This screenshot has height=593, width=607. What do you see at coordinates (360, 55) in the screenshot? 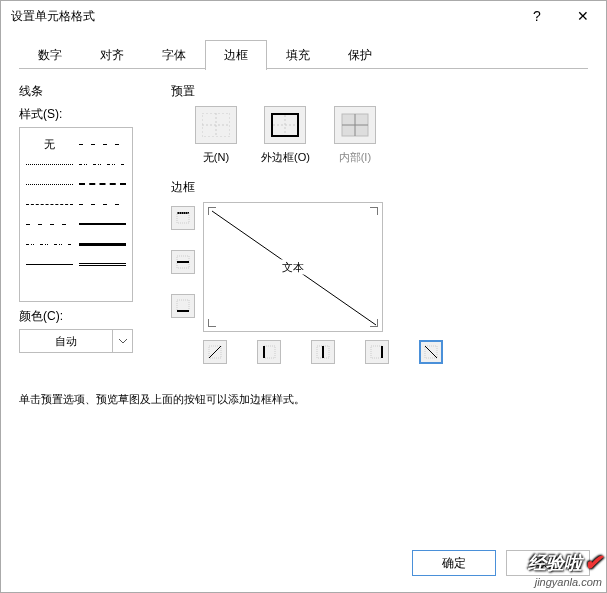
I see `tab-protection: 保护` at bounding box center [360, 55].